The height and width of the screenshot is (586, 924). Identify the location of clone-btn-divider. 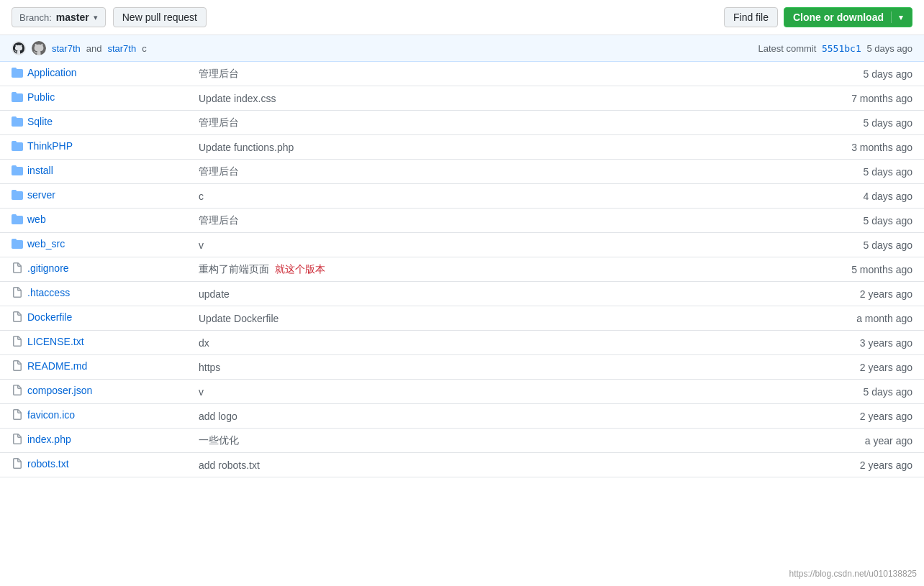
(891, 17).